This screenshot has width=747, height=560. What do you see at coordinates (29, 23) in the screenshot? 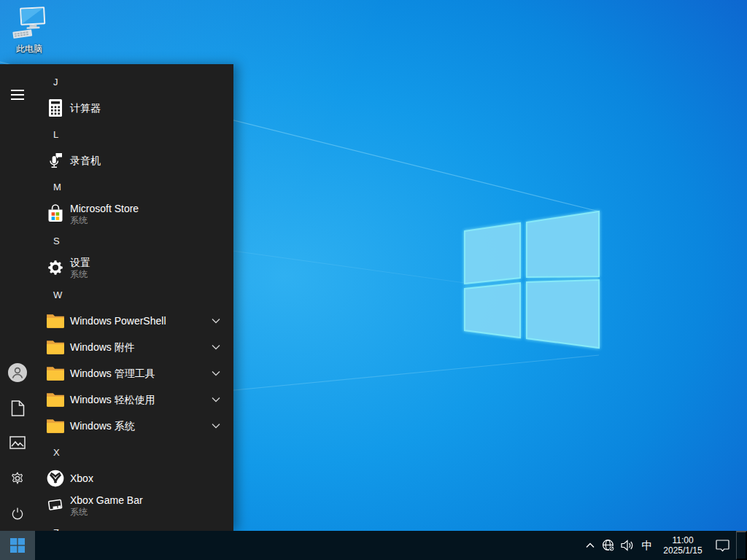
I see `this-pc-icon` at bounding box center [29, 23].